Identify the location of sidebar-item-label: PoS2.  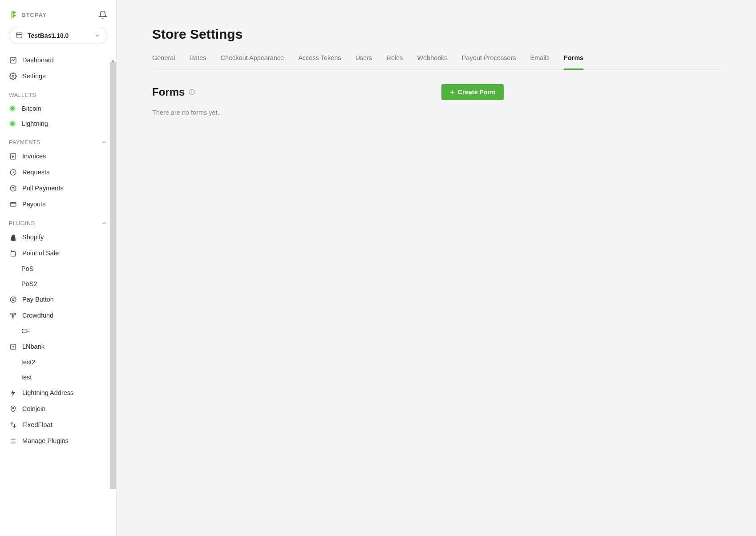
(29, 284).